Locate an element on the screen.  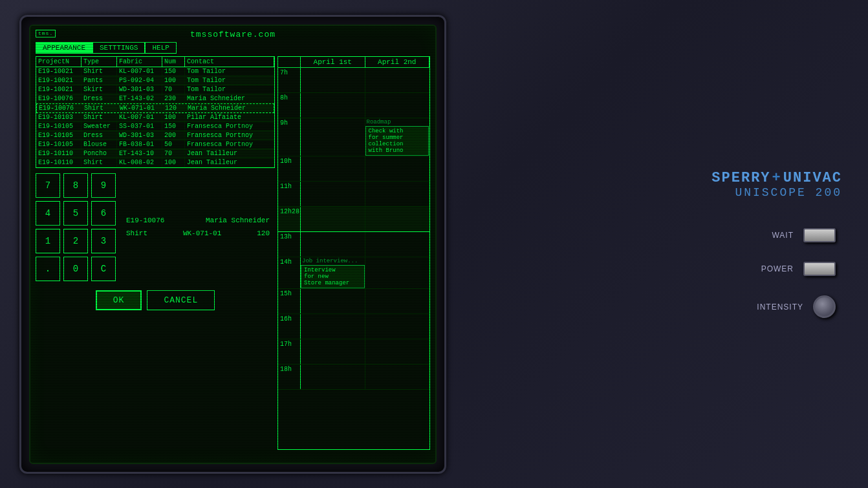
sperry-cross: + is located at coordinates (777, 178).